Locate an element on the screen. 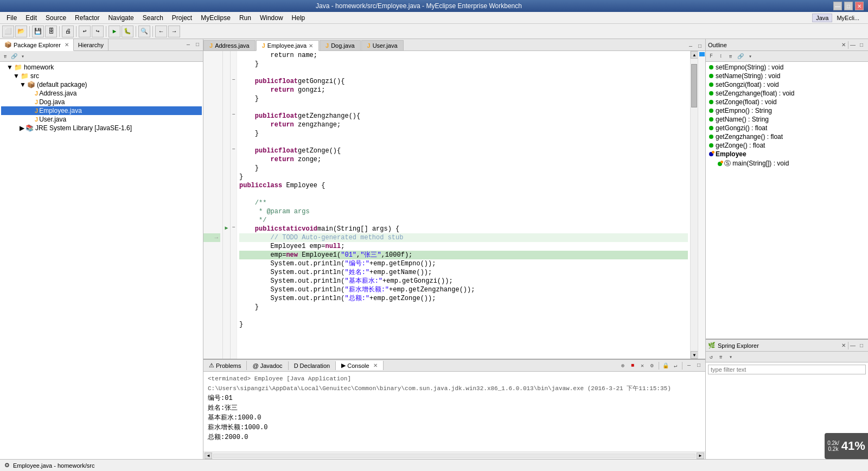  tree-dog-java: J Dog.java is located at coordinates (101, 102).